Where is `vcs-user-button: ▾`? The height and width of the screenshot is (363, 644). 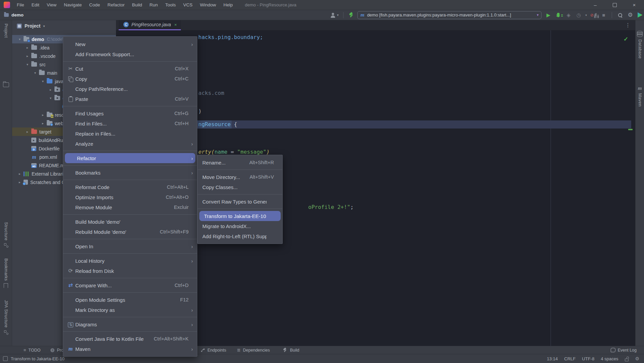
vcs-user-button: ▾ is located at coordinates (335, 15).